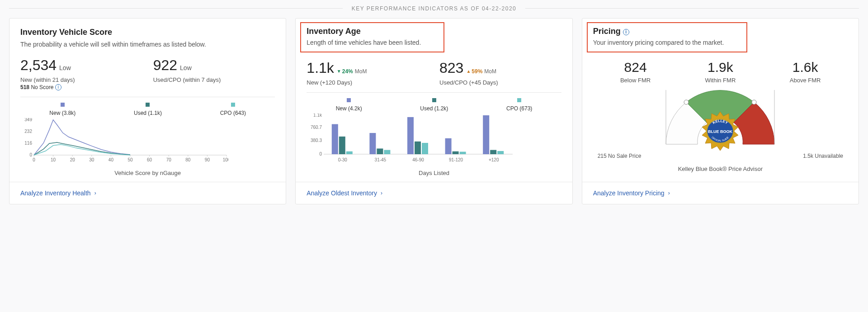 The height and width of the screenshot is (312, 868). What do you see at coordinates (363, 32) in the screenshot?
I see `card-title: Inventory Age` at bounding box center [363, 32].